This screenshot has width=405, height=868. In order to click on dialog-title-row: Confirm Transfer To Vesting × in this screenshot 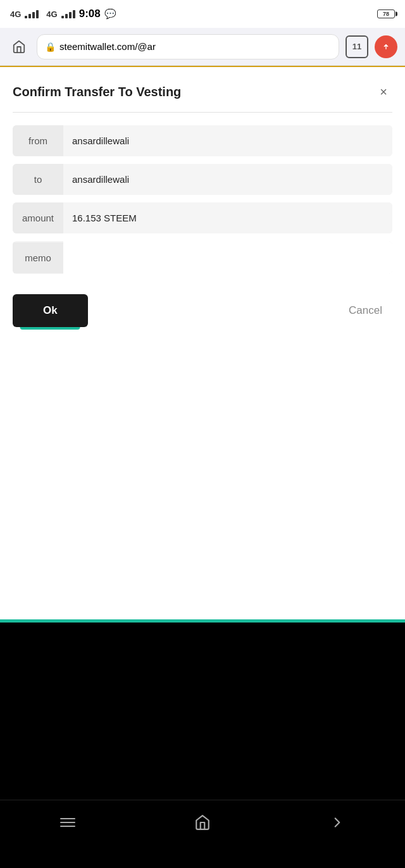, I will do `click(202, 92)`.